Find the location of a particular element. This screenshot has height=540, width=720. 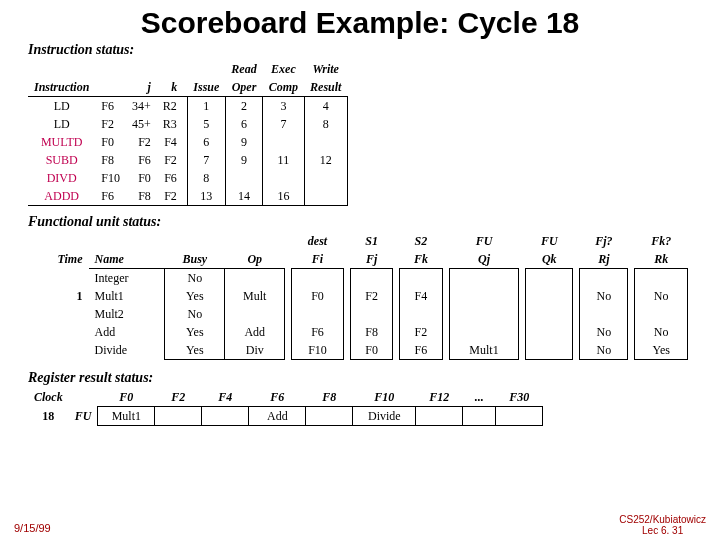

footer-date: 9/15/99 is located at coordinates (32, 528).